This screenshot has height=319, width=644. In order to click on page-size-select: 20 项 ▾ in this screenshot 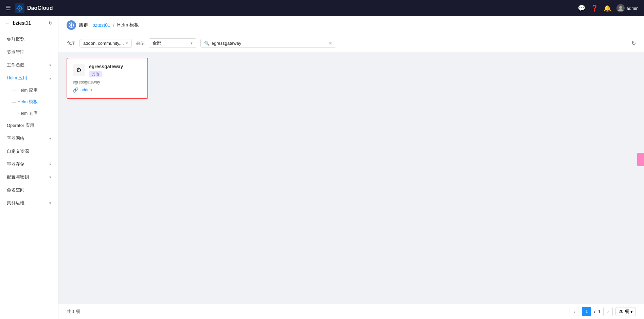, I will do `click(626, 312)`.